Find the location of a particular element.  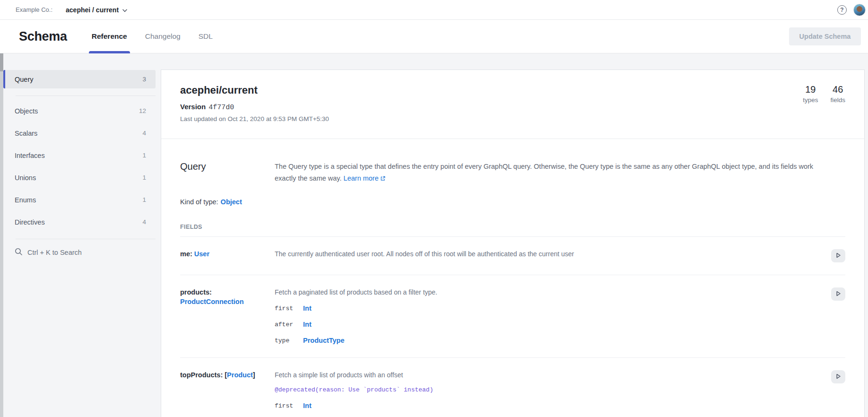

sidebar-scrollbar is located at coordinates (2, 235).